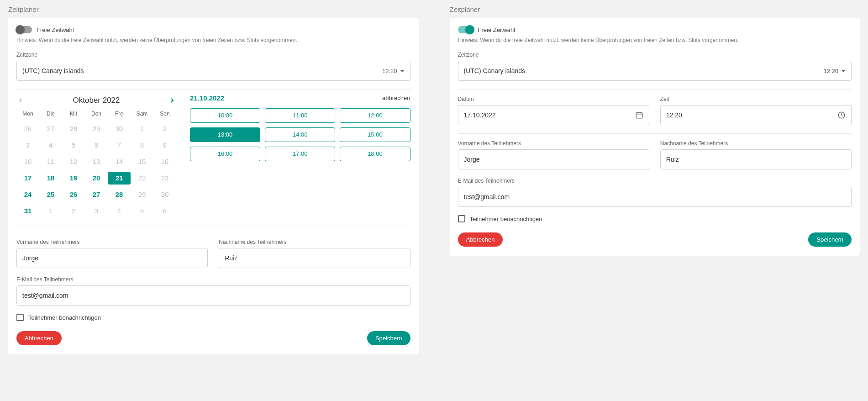 The height and width of the screenshot is (401, 868). Describe the element at coordinates (51, 162) in the screenshot. I see `calendar-day: 11` at that location.